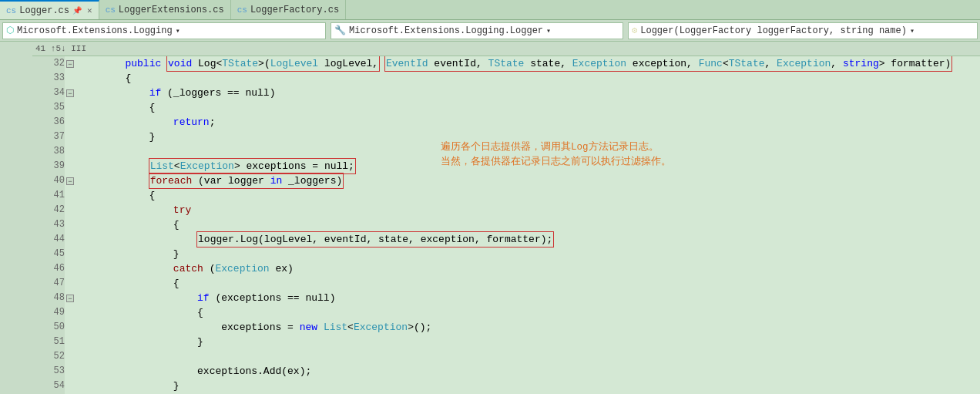 The height and width of the screenshot is (394, 980). What do you see at coordinates (506, 63) in the screenshot?
I see `table-row: 32 − public void Log<TState>(LogLevel lo…` at bounding box center [506, 63].